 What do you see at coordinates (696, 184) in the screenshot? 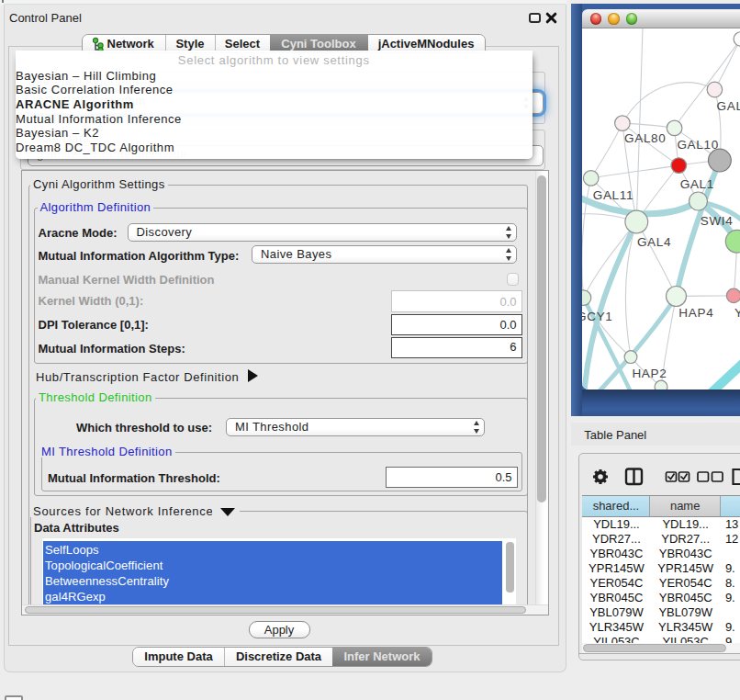
I see `svg-text: GAL1` at bounding box center [696, 184].